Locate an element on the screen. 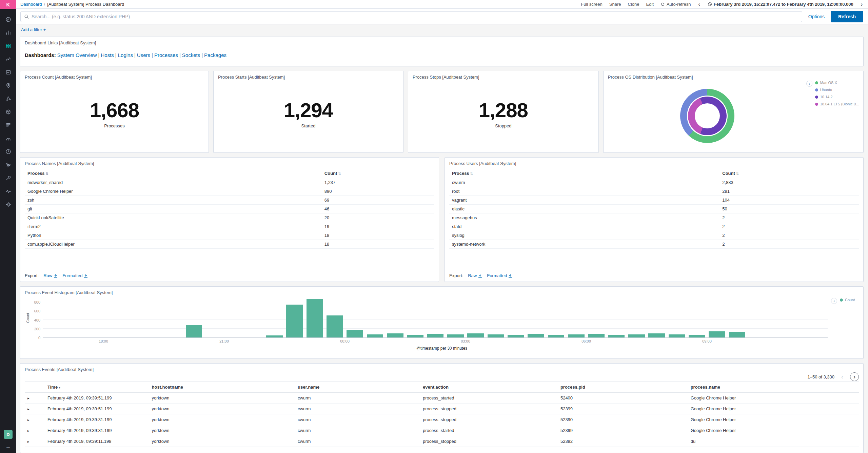 The image size is (868, 453). timelion-icon is located at coordinates (8, 59).